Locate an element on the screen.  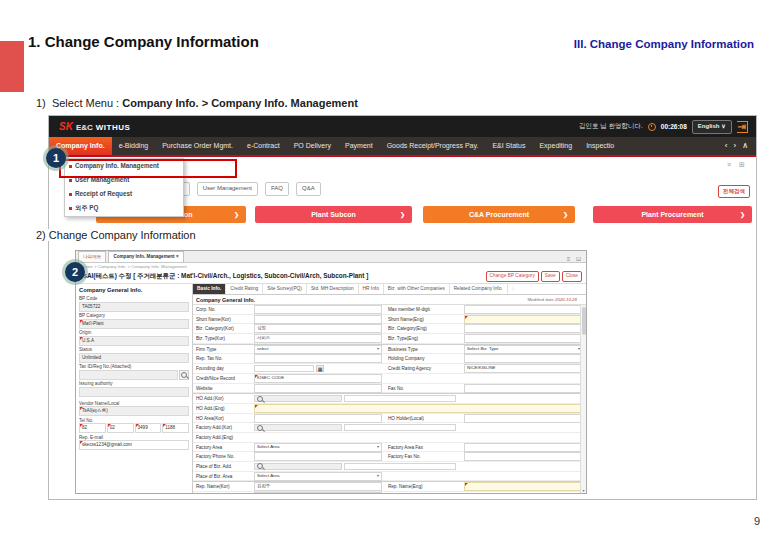
menu-item-outsourcing-pq: 외주 PQ is located at coordinates (124, 208).